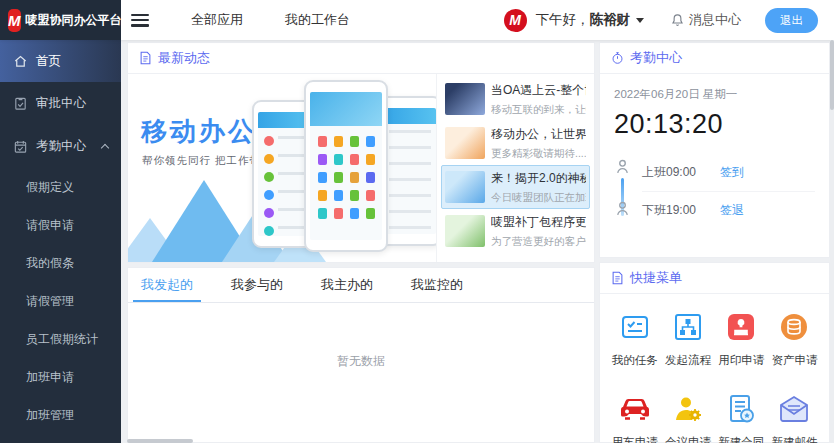 The width and height of the screenshot is (834, 443). Describe the element at coordinates (538, 222) in the screenshot. I see `news-title: 唛盟补丁包程序更新` at that location.